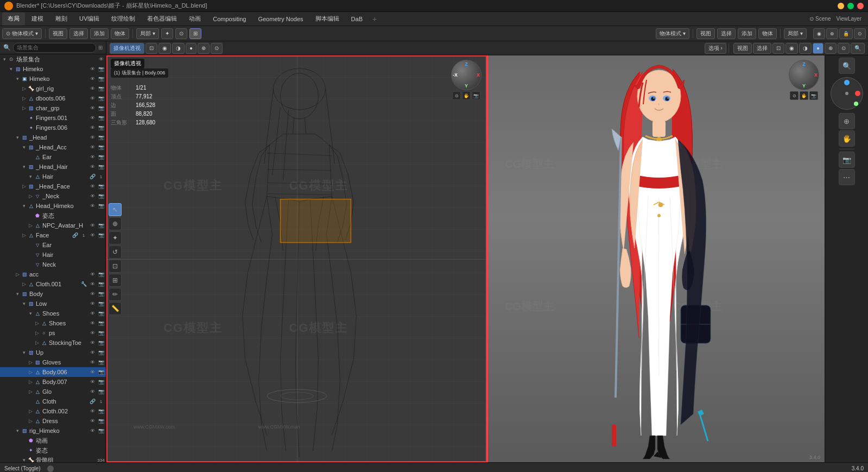 Image resolution: width=868 pixels, height=472 pixels. I want to click on tree-item-body006: ▷ △ Body.006 👁 📷, so click(53, 372).